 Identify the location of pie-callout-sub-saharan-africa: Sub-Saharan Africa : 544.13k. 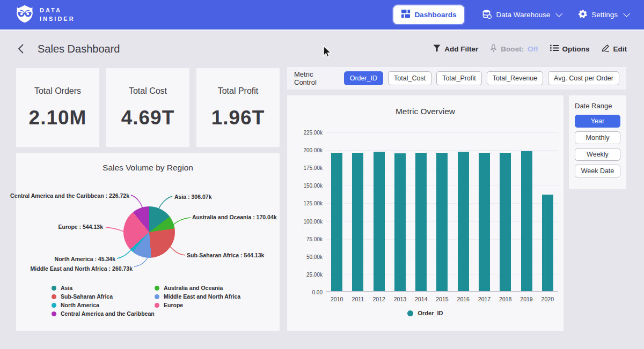
(225, 255).